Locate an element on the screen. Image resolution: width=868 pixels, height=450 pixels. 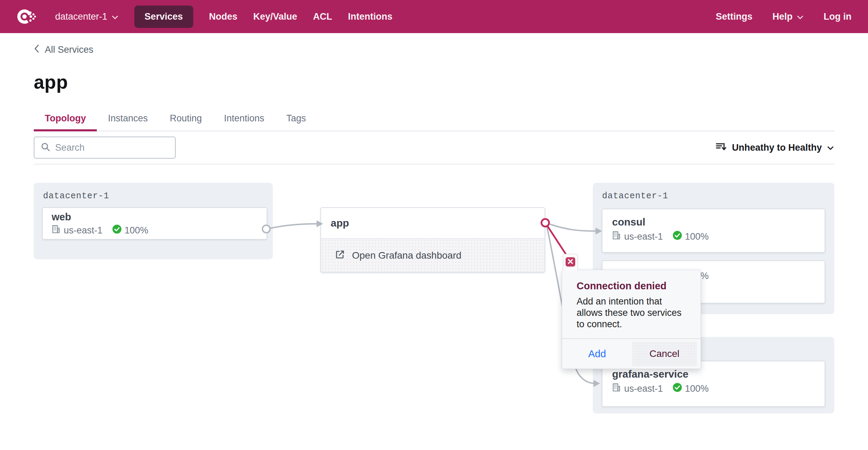
datacenter-selector: datacenter-1 is located at coordinates (87, 17).